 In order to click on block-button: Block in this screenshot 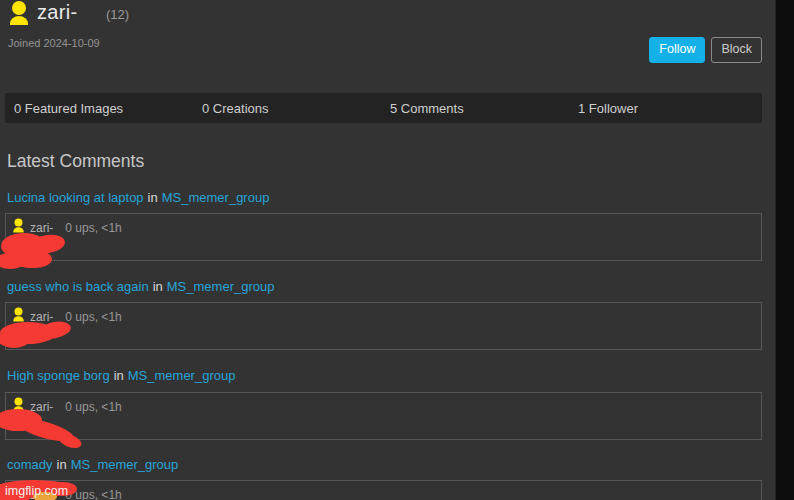, I will do `click(736, 50)`.